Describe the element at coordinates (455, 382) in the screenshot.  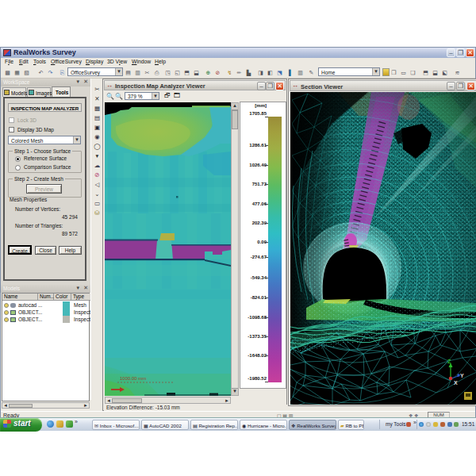
I see `svg-text: X` at that location.